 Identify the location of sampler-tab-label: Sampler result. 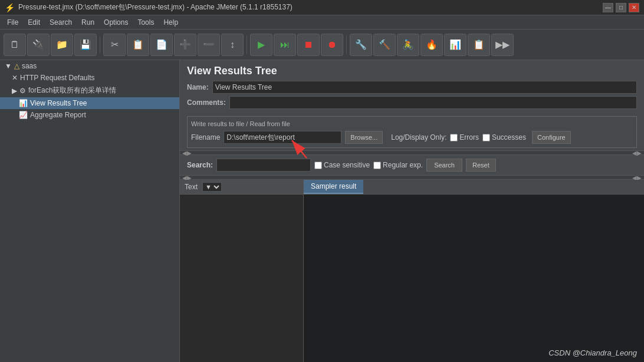
(334, 186).